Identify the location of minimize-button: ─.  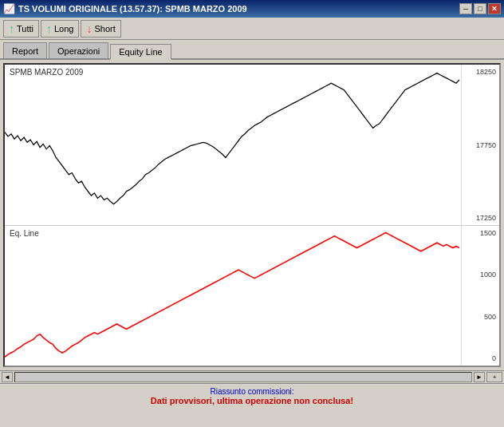
(466, 9).